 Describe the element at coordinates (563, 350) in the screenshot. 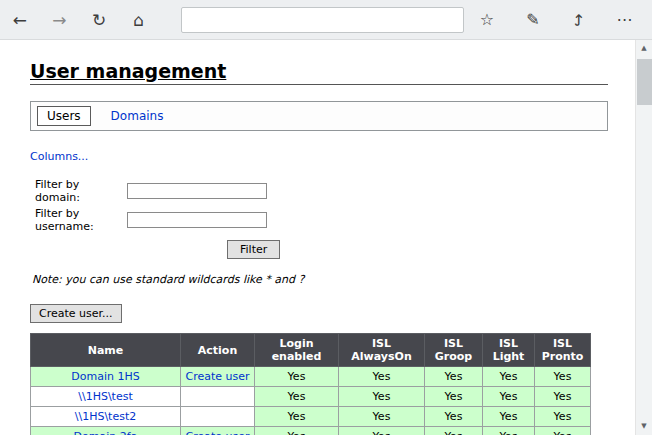

I see `column-header: ISL Pronto` at that location.